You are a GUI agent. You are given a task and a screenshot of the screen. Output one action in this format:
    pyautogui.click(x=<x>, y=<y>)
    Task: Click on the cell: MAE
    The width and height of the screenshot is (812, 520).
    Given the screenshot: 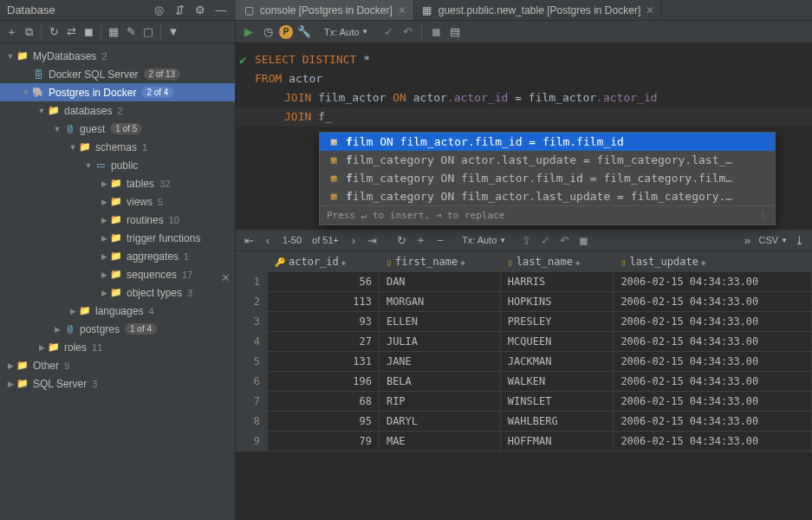 What is the action you would take?
    pyautogui.click(x=439, y=442)
    